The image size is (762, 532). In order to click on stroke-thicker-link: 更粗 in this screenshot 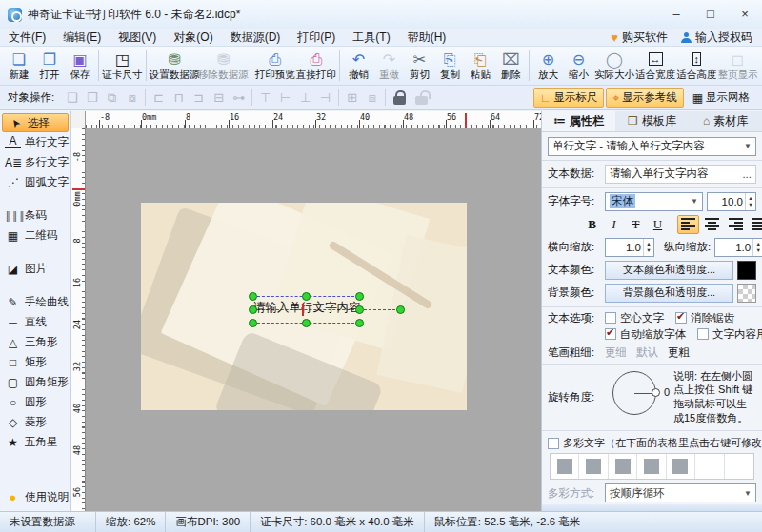, I will do `click(678, 352)`.